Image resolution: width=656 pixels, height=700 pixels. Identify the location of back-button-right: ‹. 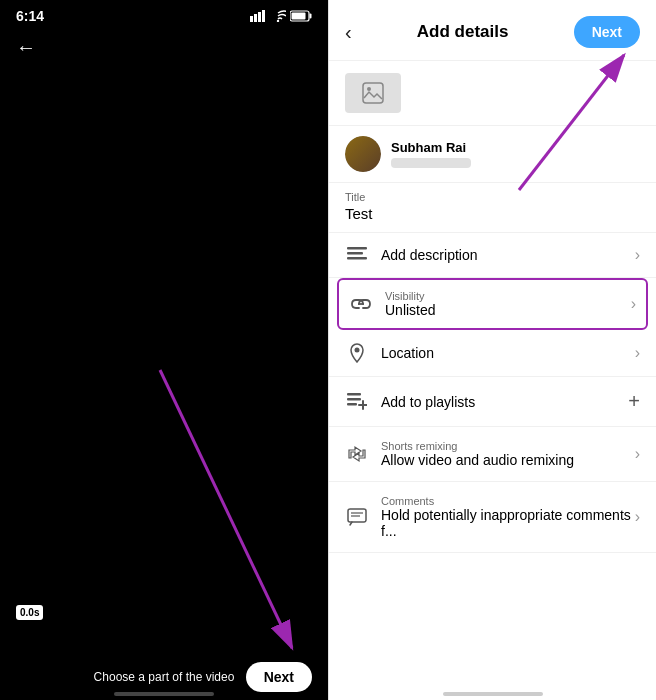
(348, 32).